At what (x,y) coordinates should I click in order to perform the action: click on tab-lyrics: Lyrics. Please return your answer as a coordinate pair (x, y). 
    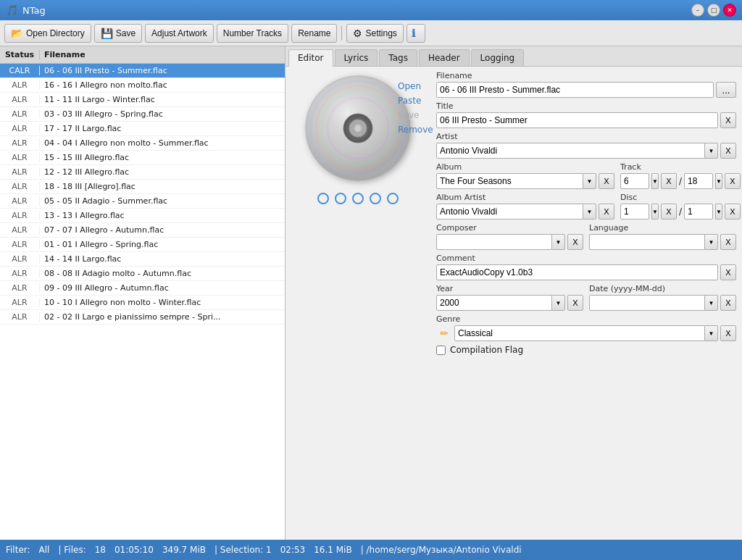
    Looking at the image, I should click on (357, 58).